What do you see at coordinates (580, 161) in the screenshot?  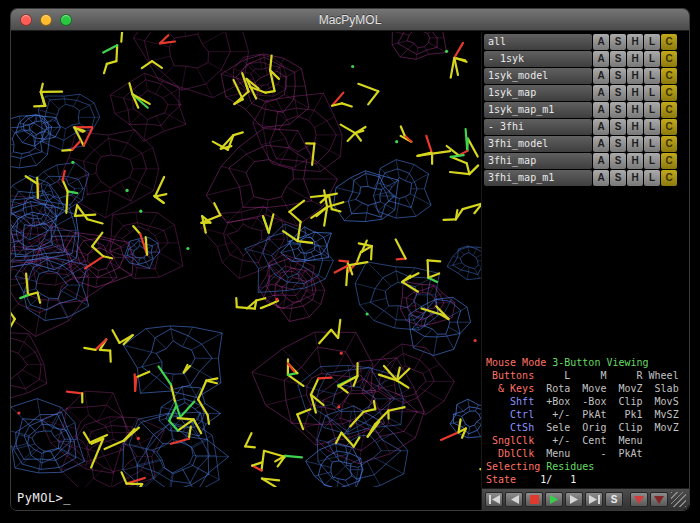 I see `object-row-3fhi-map: 3fhi_mapASHLC` at bounding box center [580, 161].